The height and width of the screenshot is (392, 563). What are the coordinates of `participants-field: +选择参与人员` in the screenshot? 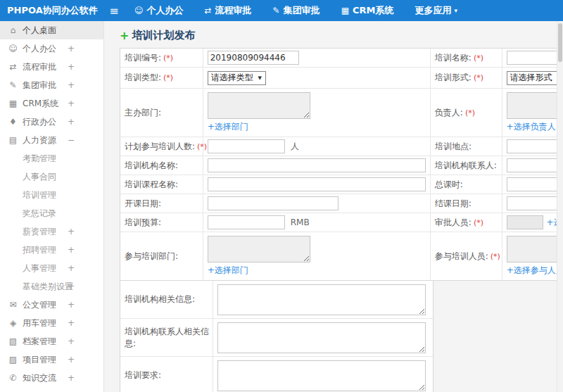 It's located at (533, 256).